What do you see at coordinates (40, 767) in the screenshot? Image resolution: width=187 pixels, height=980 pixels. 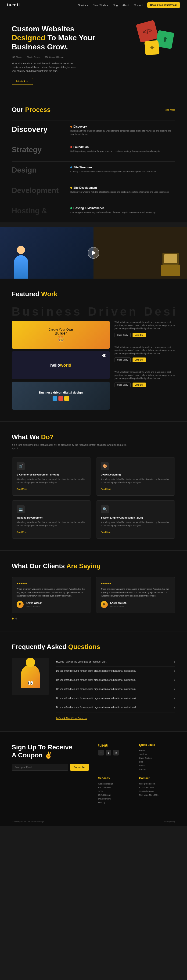 I see `signup-email-input` at bounding box center [40, 767].